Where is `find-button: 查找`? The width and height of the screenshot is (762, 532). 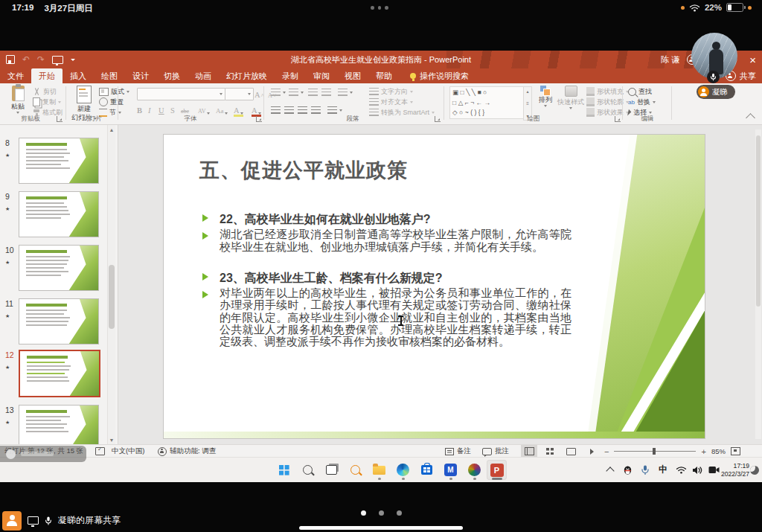
find-button: 查找 is located at coordinates (640, 92).